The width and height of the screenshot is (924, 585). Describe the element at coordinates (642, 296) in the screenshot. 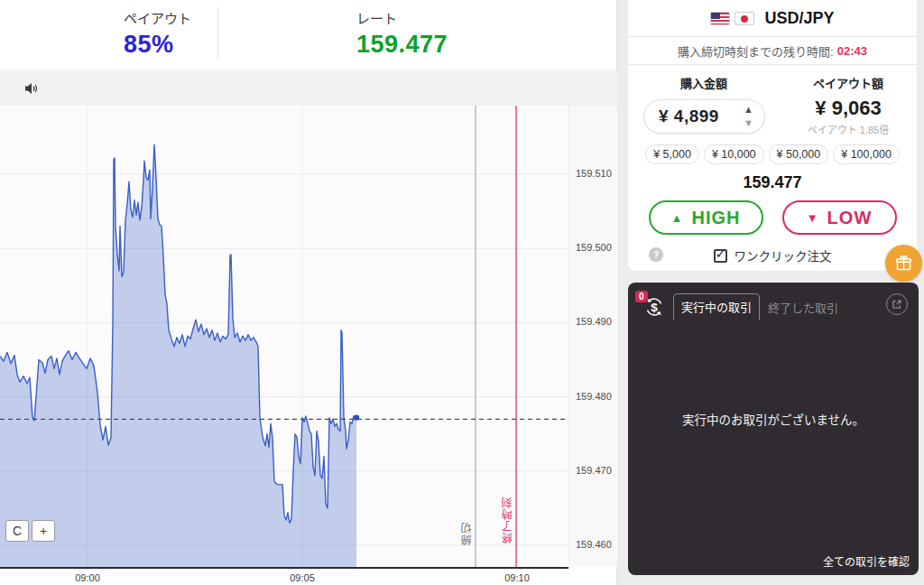

I see `trades-count-badge: 0` at that location.